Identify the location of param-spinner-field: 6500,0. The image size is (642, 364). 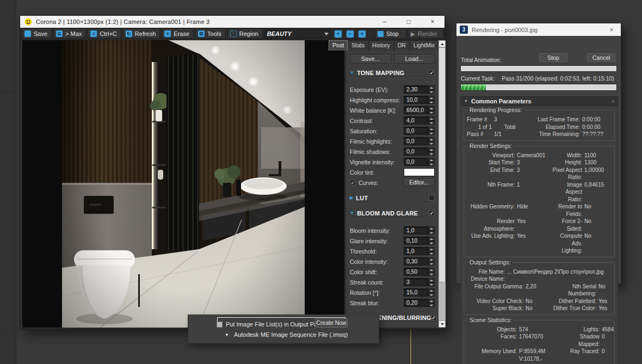
(419, 110).